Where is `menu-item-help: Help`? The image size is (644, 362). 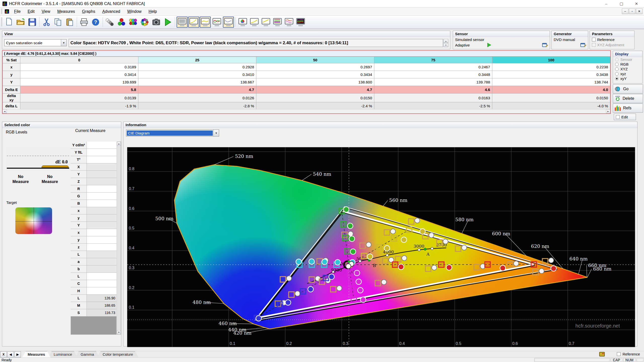
menu-item-help: Help is located at coordinates (153, 12).